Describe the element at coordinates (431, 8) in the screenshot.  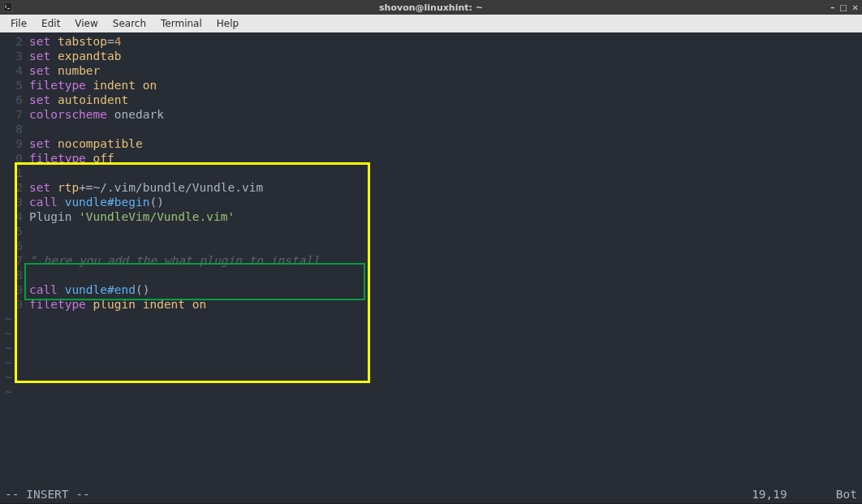
I see `window-title: shovon@linuxhint: ~` at that location.